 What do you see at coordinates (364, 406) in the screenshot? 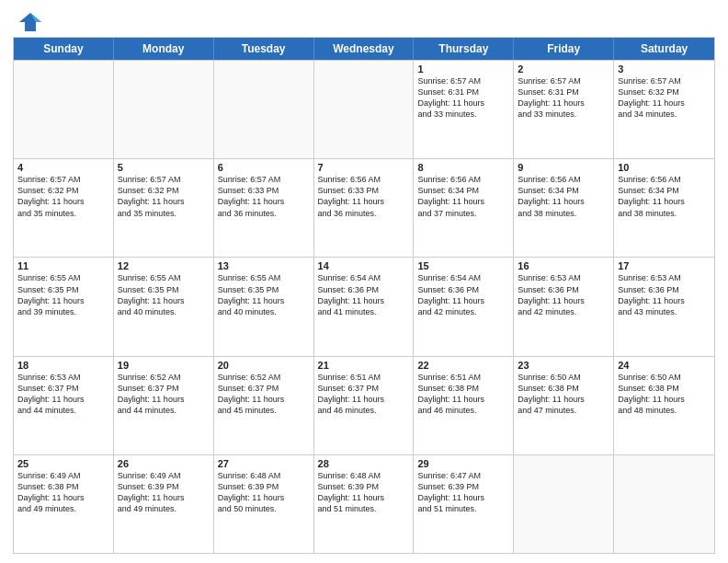
I see `calendar-cell: 21Sunrise: 6:51 AM Sunset: 6:37 PM Dayli…` at bounding box center [364, 406].